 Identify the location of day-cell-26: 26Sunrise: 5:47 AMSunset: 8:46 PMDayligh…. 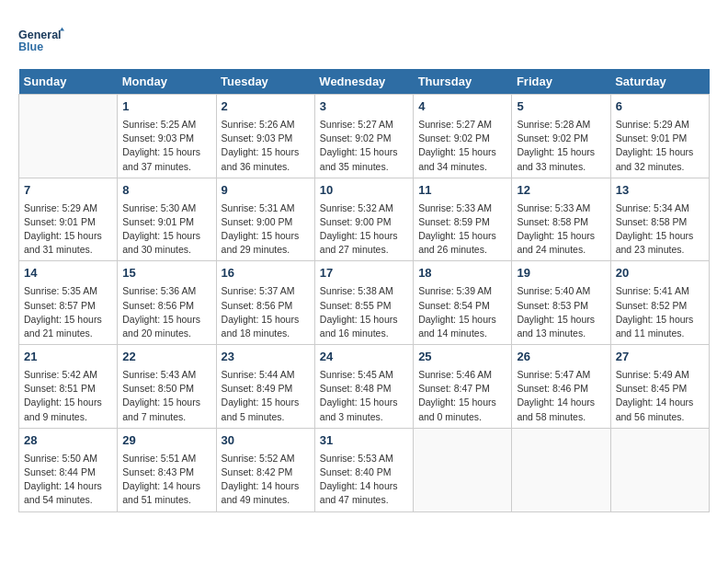
(561, 386).